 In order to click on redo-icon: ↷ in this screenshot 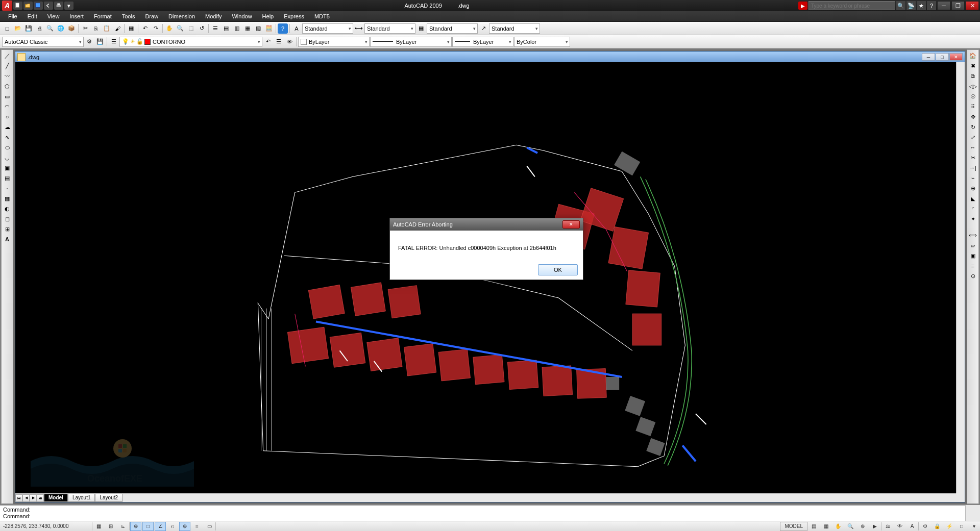, I will do `click(156, 29)`.